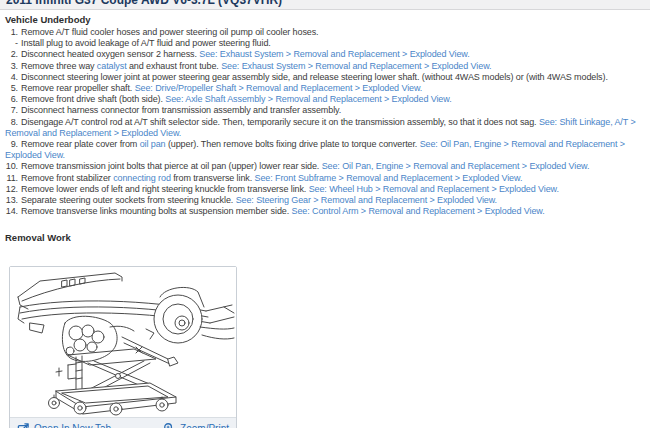 This screenshot has width=650, height=428. I want to click on step-text: and exhaust front tube., so click(174, 66).